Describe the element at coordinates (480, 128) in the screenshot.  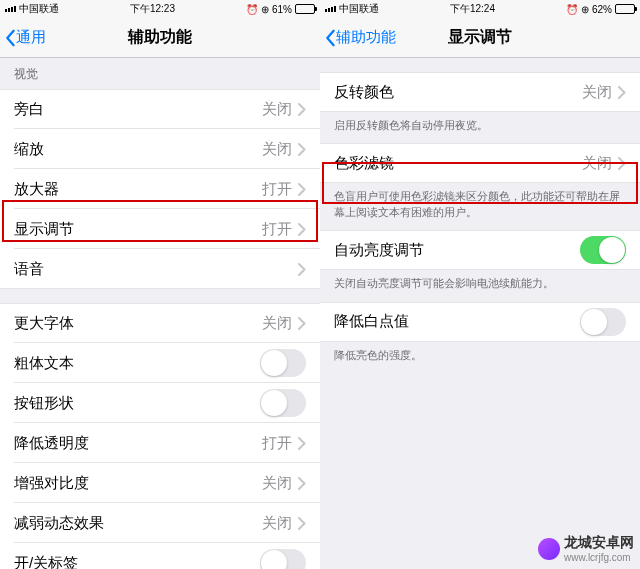
I see `section-footer: 启用反转颜色将自动停用夜览。` at that location.